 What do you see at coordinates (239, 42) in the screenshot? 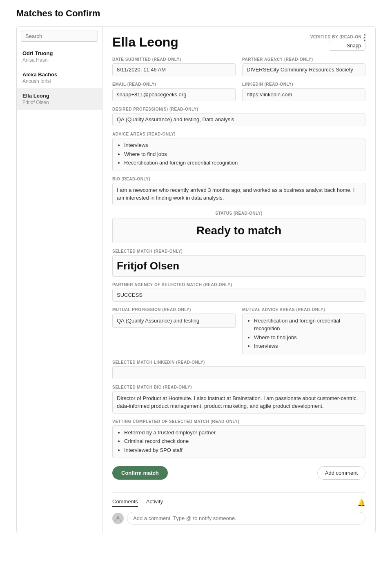
I see `candidate-header: Ella Leong VERIFIED BY (READ-ON... — — S…` at bounding box center [239, 42].